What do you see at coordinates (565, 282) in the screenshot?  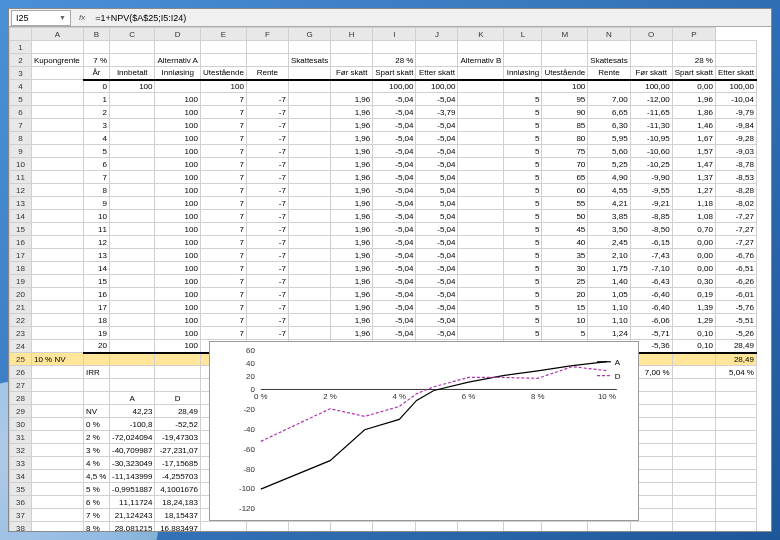 I see `cell: 25` at bounding box center [565, 282].